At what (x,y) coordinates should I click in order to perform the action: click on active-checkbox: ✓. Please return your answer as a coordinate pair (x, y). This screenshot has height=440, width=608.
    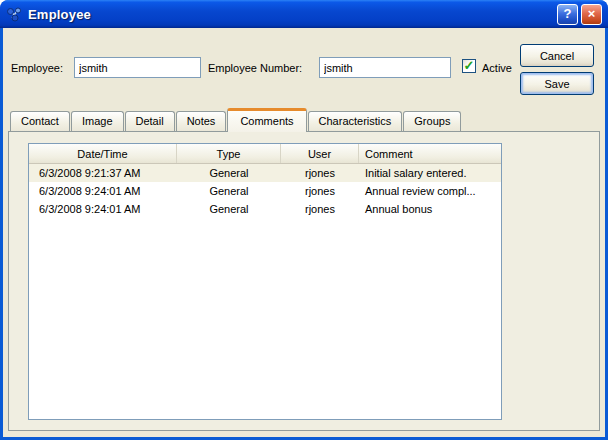
    Looking at the image, I should click on (469, 66).